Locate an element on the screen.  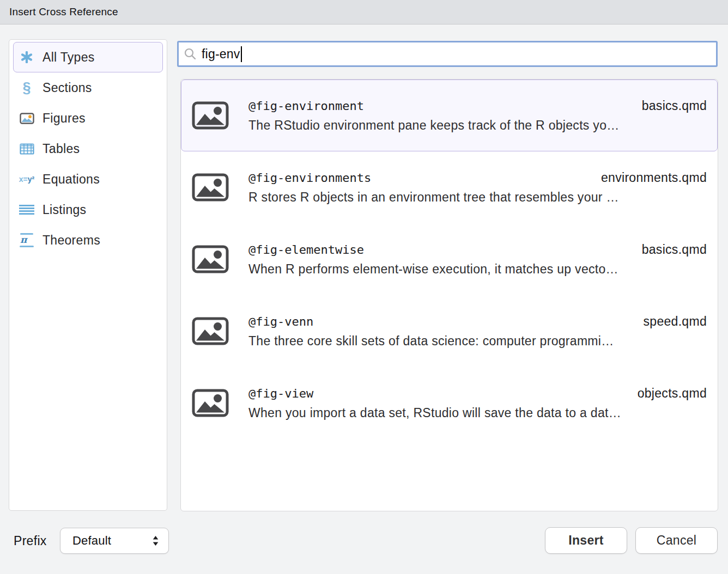
sidebar-item-all-types: All Types is located at coordinates (88, 57).